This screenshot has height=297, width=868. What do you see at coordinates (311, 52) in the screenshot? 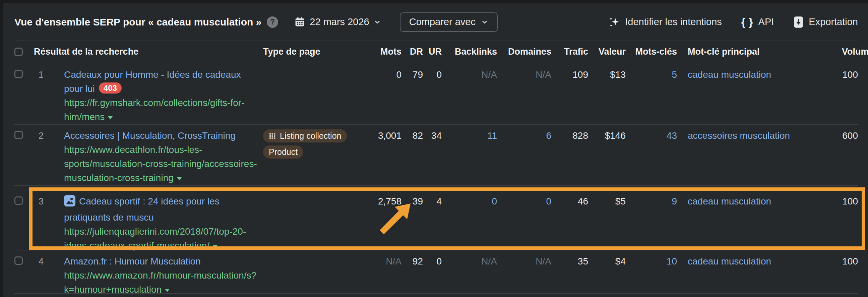
I see `column-header-type-de-page: Type de page` at bounding box center [311, 52].